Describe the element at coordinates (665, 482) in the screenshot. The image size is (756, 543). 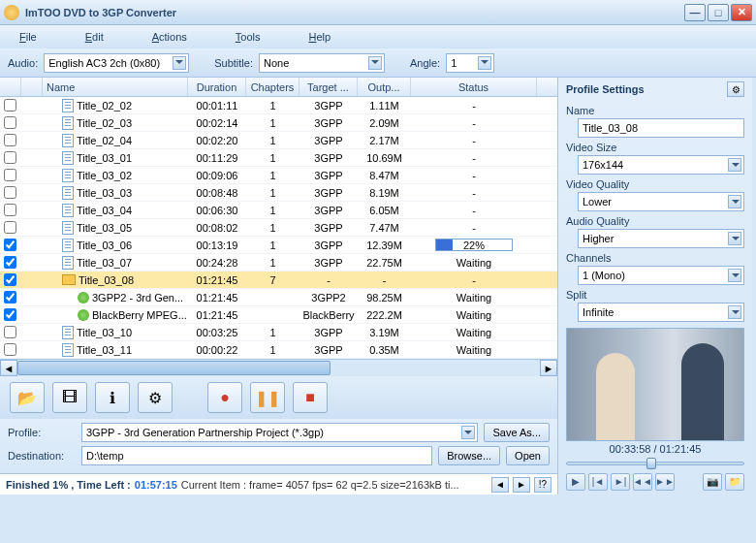
I see `forward-button: ►►` at that location.